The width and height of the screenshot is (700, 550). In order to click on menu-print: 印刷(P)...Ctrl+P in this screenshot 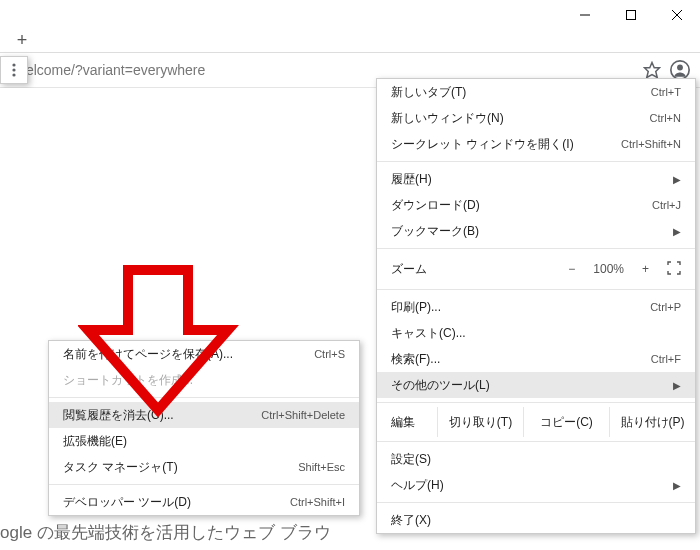, I will do `click(536, 307)`.